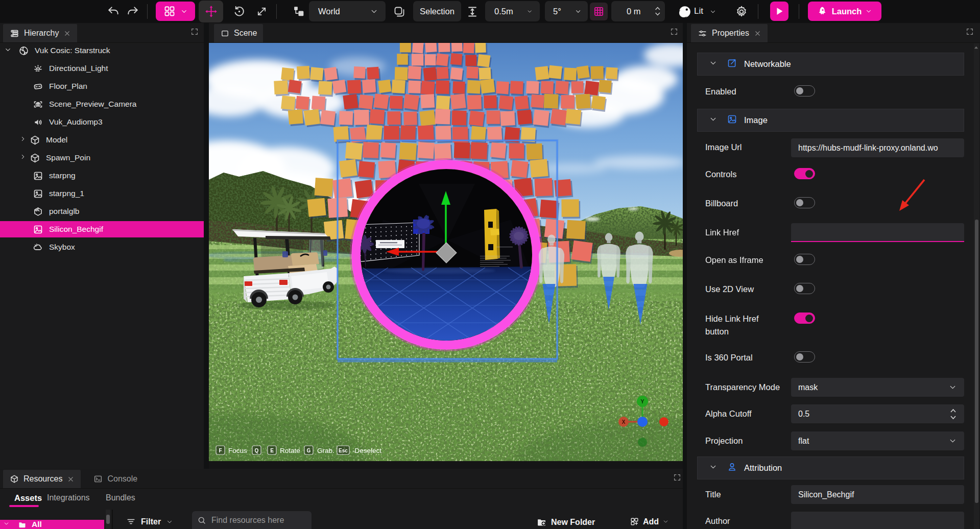 The image size is (980, 529). Describe the element at coordinates (290, 450) in the screenshot. I see `svg-text: Rotate` at that location.